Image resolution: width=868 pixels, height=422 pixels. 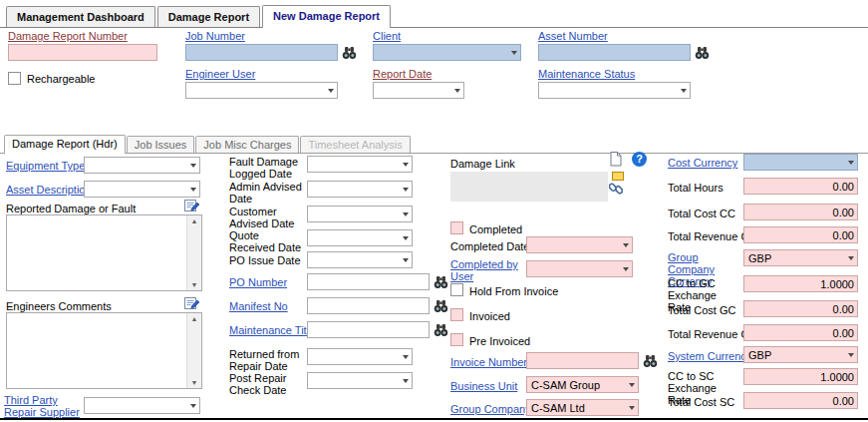 What do you see at coordinates (46, 166) in the screenshot?
I see `equipment-type-label: Equipment Type` at bounding box center [46, 166].